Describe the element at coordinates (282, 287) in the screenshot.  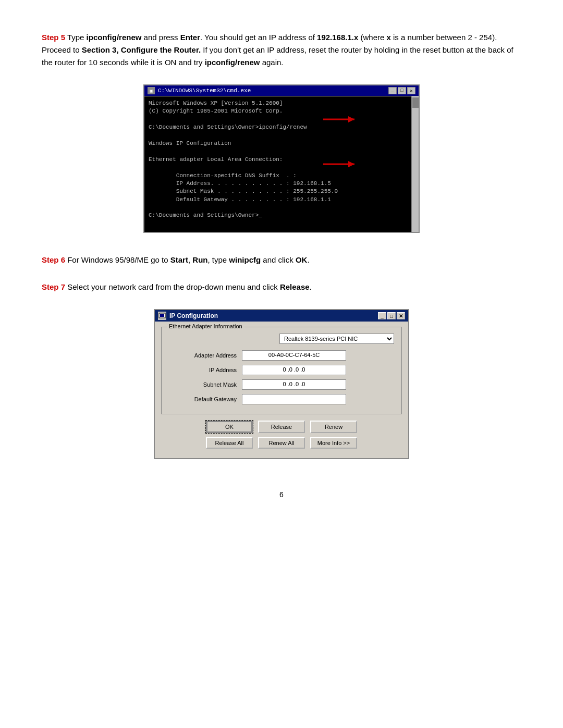
I see `step7-paragraph: Step 7 Select your network card from the…` at that location.